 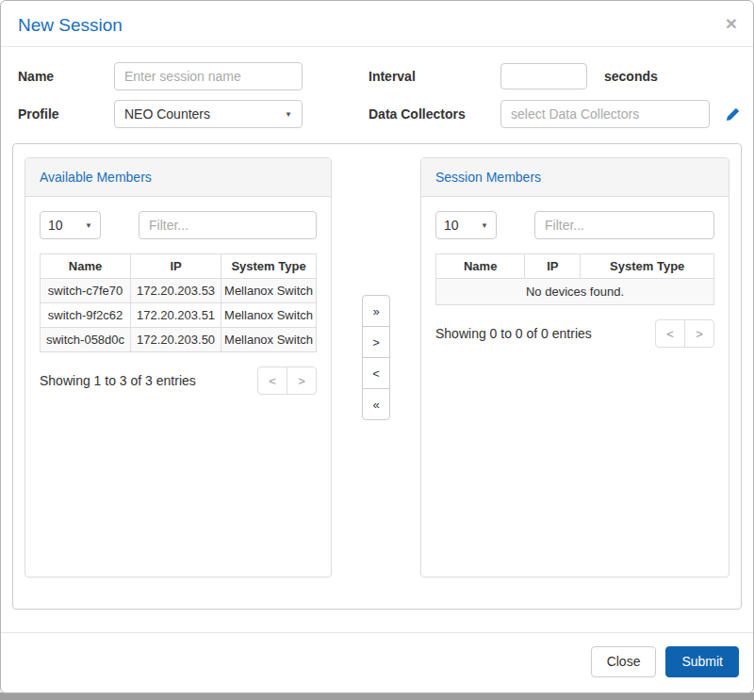 I want to click on profile-select: NEO Counters ▼, so click(x=208, y=114).